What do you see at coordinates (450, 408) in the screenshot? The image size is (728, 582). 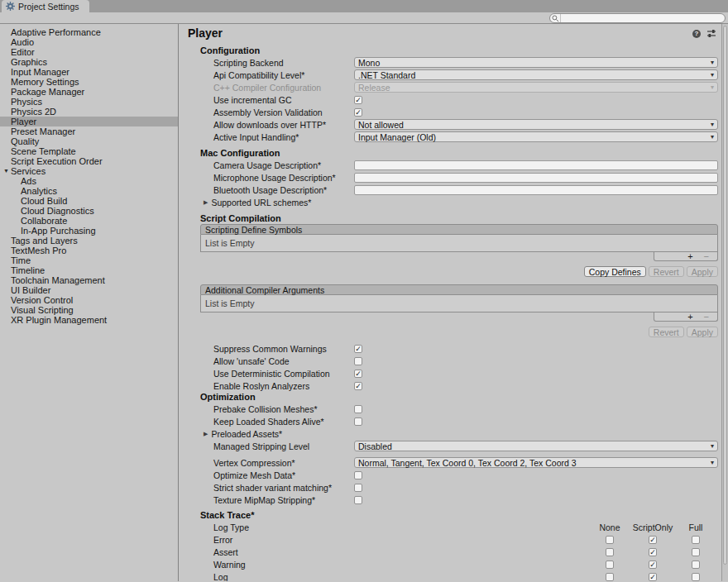 I see `row-prebake-collision-meshes: Prebake Collision Meshes*` at bounding box center [450, 408].